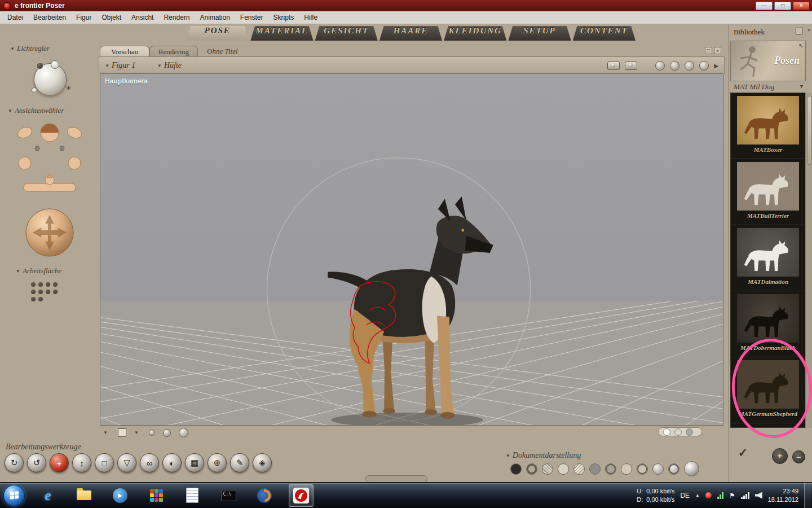 This screenshot has height=508, width=812. Describe the element at coordinates (631, 65) in the screenshot. I see `camera-flash-toggle-icon` at that location.